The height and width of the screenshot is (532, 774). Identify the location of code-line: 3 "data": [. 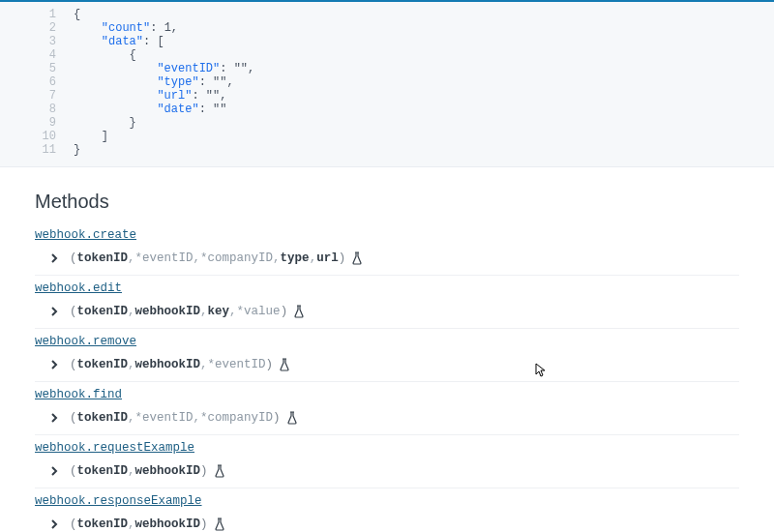
(387, 42).